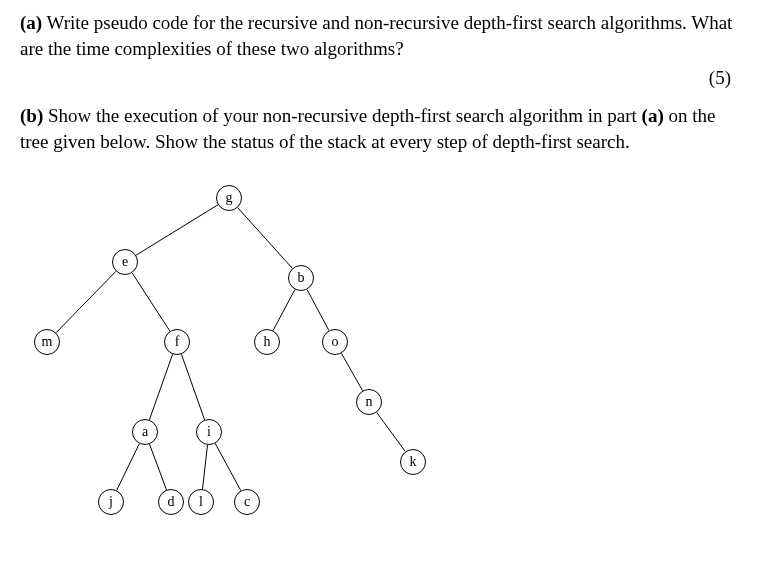 This screenshot has width=761, height=575. I want to click on tree-node-f: f, so click(177, 342).